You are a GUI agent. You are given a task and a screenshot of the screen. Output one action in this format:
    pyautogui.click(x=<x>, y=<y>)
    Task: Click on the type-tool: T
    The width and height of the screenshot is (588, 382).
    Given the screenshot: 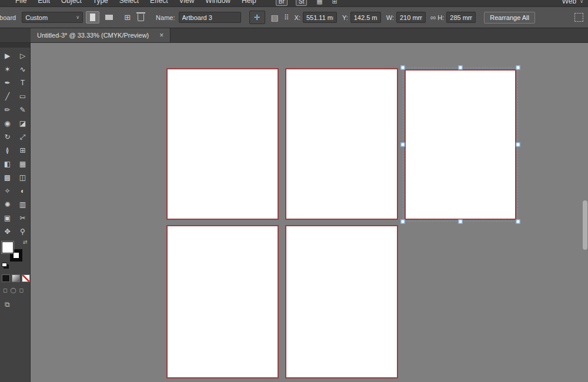 What is the action you would take?
    pyautogui.click(x=23, y=82)
    